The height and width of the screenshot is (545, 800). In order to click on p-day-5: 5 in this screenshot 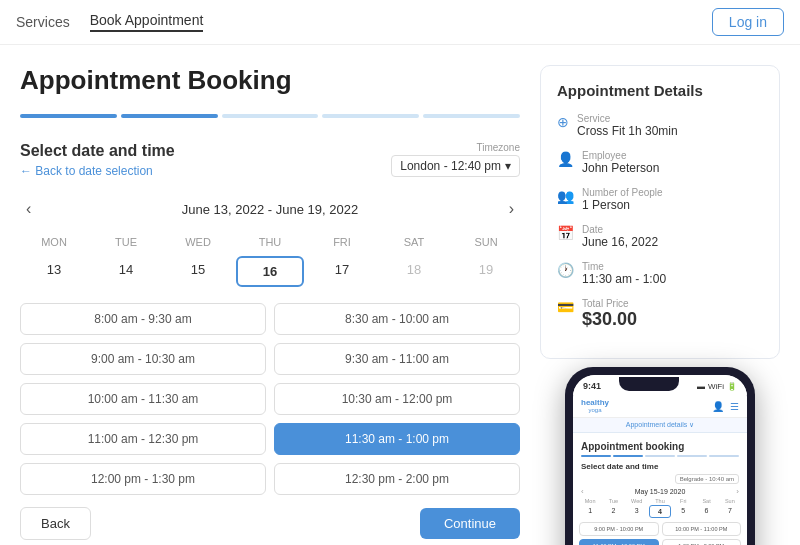, I will do `click(683, 512)`.